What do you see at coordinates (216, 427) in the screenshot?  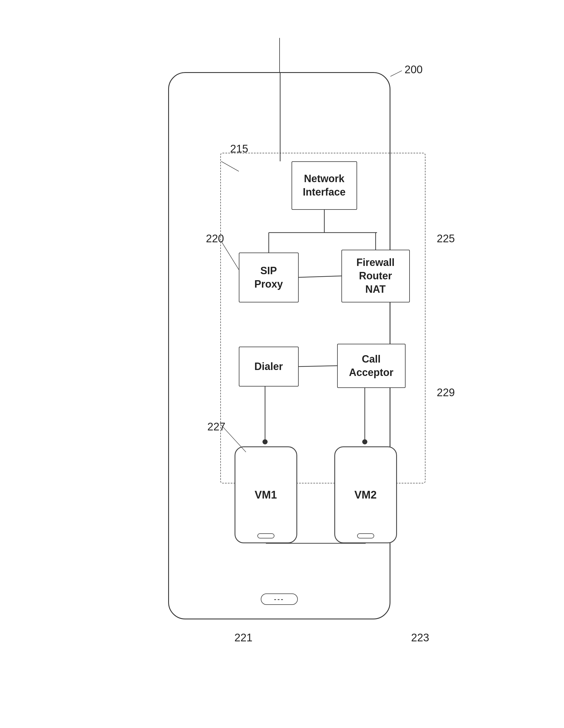 I see `ref-227: 227` at bounding box center [216, 427].